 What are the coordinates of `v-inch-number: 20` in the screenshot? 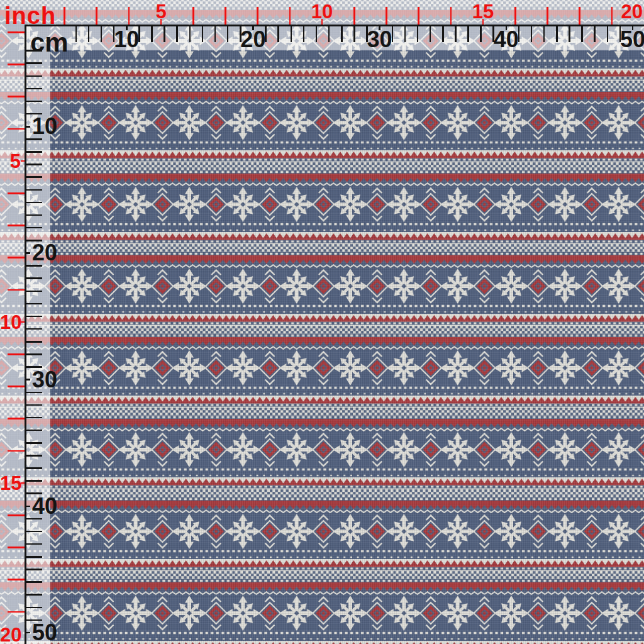 It's located at (10, 635).